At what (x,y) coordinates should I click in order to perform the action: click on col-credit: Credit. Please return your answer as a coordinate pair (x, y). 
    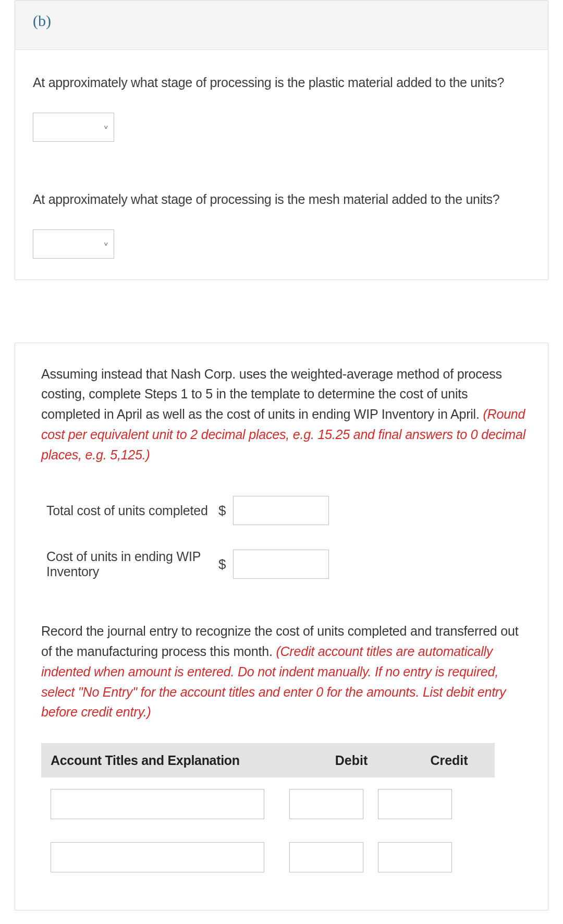
    Looking at the image, I should click on (449, 760).